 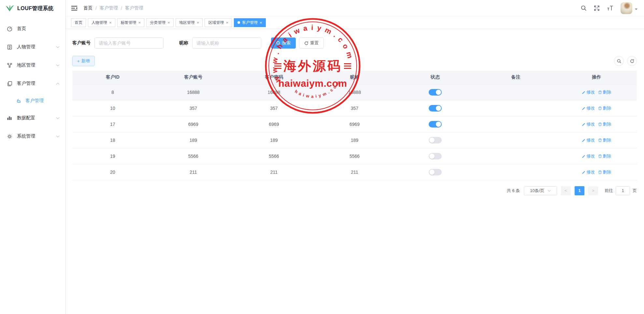 What do you see at coordinates (227, 43) in the screenshot?
I see `nickname-input` at bounding box center [227, 43].